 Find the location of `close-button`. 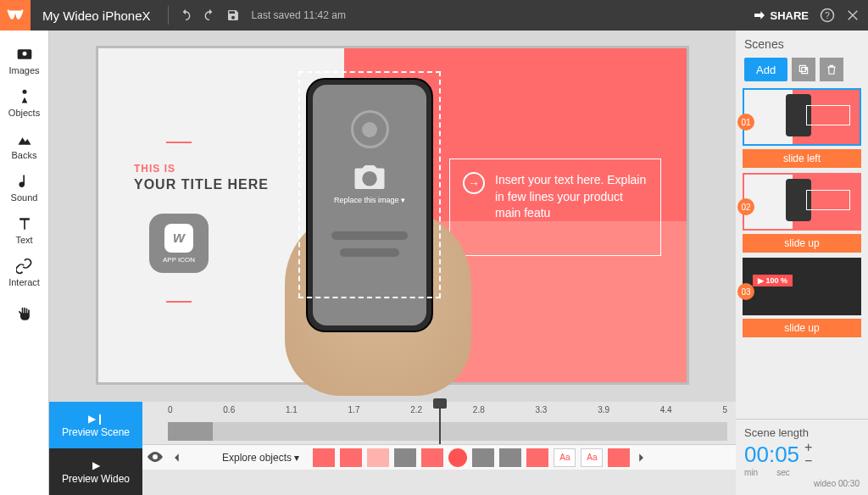

close-button is located at coordinates (853, 15).